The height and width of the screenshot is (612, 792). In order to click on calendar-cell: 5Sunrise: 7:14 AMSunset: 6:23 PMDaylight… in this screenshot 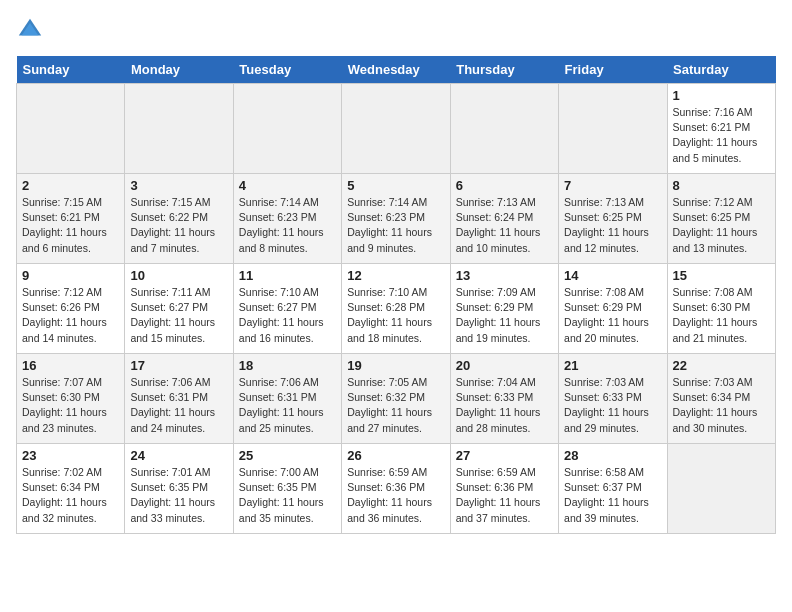, I will do `click(396, 219)`.